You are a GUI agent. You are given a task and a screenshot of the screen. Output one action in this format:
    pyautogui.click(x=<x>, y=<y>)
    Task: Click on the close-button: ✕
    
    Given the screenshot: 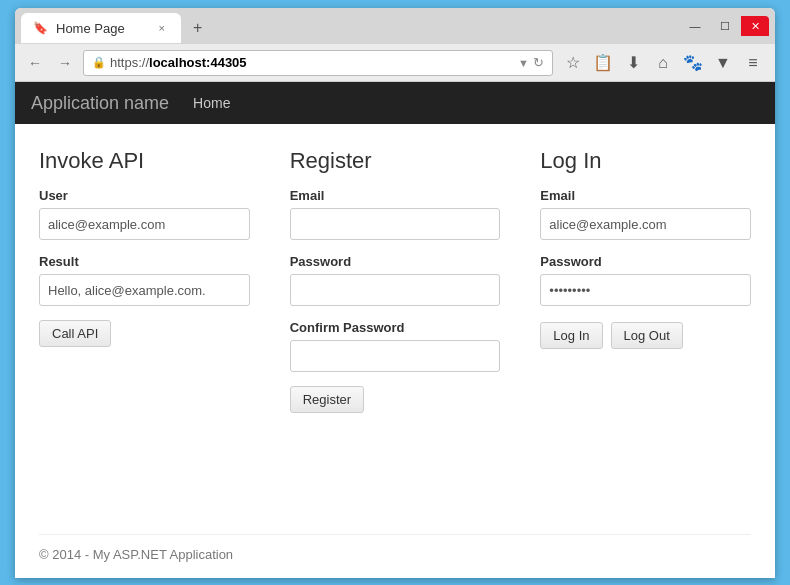 What is the action you would take?
    pyautogui.click(x=755, y=26)
    